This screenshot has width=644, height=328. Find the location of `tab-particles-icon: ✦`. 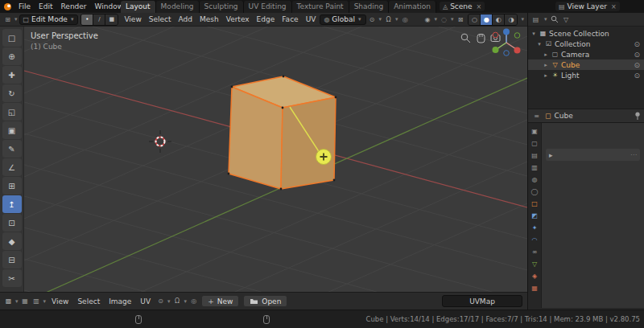

tab-particles-icon: ✦ is located at coordinates (535, 228).